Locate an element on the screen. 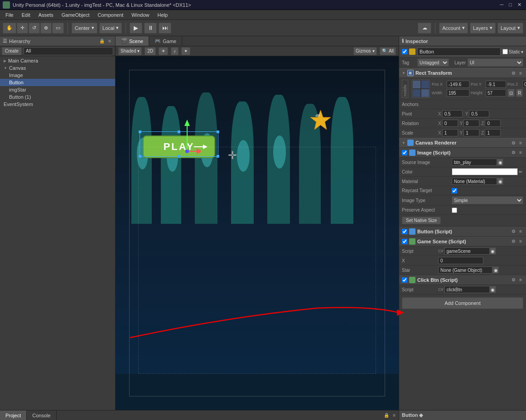 This screenshot has width=526, height=420. star-picker-btn: ◉ is located at coordinates (496, 270).